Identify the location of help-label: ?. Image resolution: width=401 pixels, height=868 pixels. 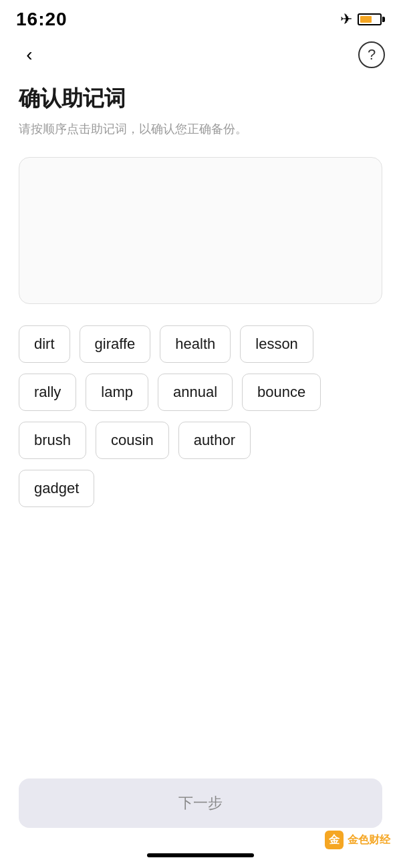
(372, 55).